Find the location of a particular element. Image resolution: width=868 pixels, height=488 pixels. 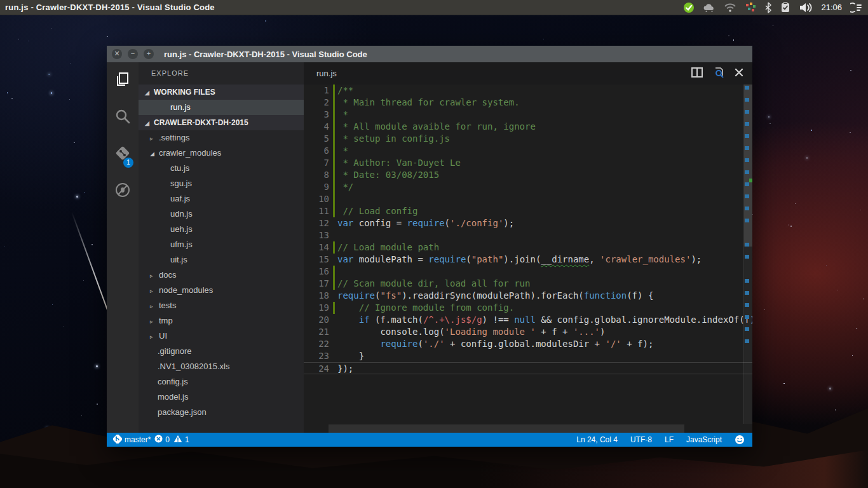

tree-folder-tmp: ▹tmp is located at coordinates (221, 321).